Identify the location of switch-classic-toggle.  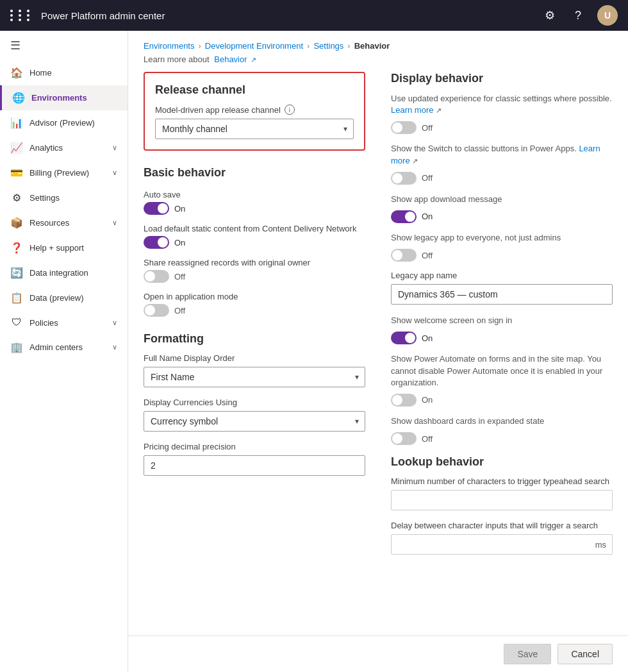
(404, 178).